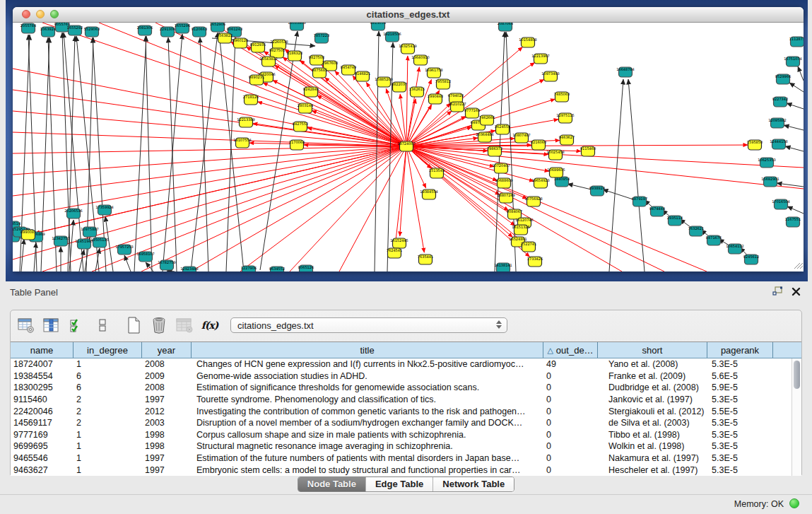 The height and width of the screenshot is (514, 812). I want to click on graph-node: 20206536, so click(73, 214).